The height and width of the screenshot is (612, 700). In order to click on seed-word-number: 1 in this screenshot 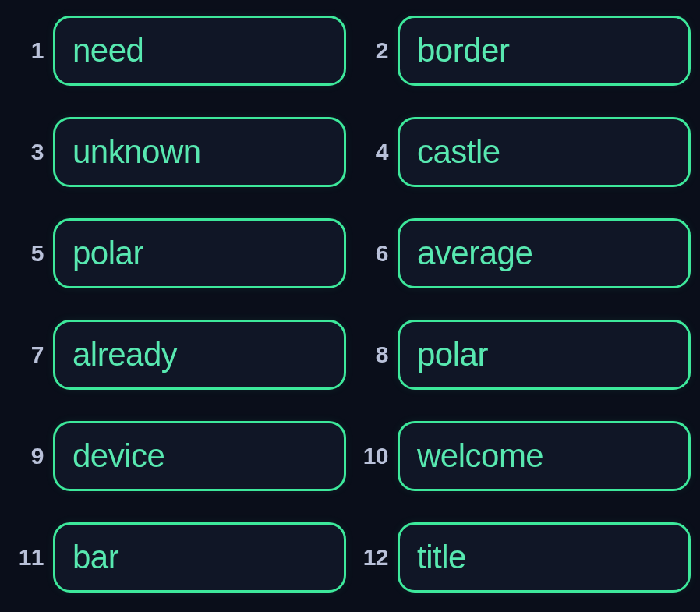, I will do `click(31, 51)`.